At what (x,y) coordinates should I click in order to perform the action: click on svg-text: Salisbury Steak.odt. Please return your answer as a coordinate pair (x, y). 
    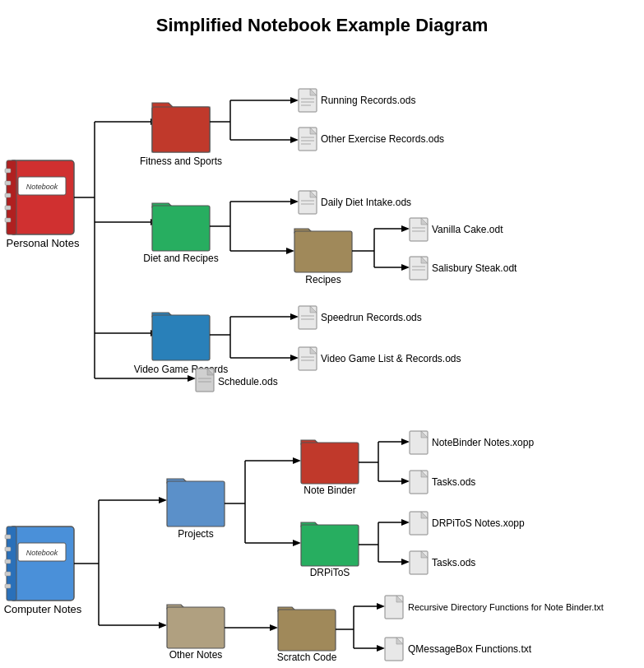
    Looking at the image, I should click on (475, 268).